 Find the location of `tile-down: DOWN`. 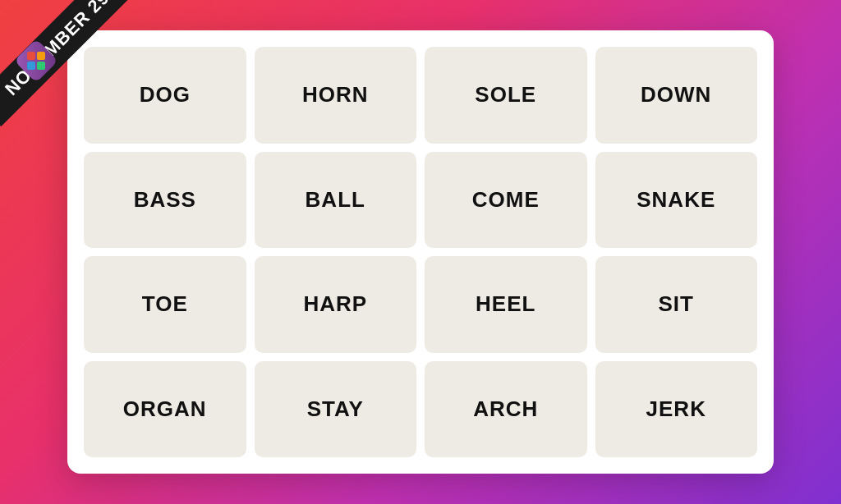

tile-down: DOWN is located at coordinates (677, 95).